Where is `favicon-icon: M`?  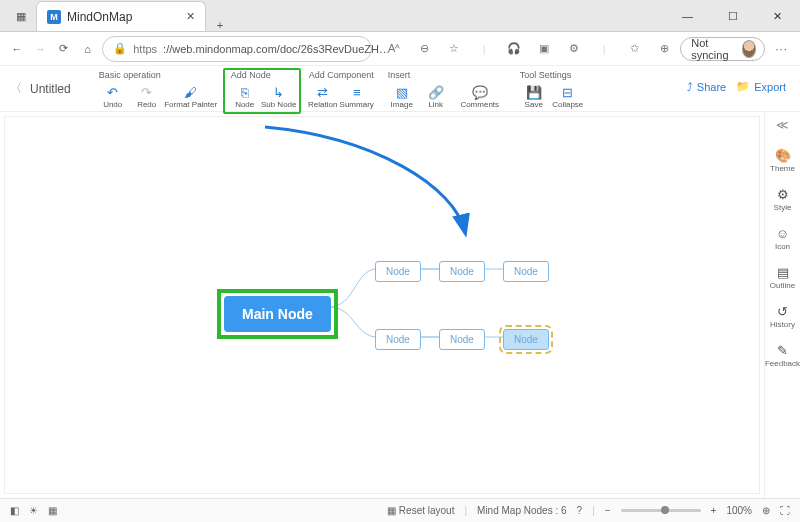 favicon-icon: M is located at coordinates (54, 17).